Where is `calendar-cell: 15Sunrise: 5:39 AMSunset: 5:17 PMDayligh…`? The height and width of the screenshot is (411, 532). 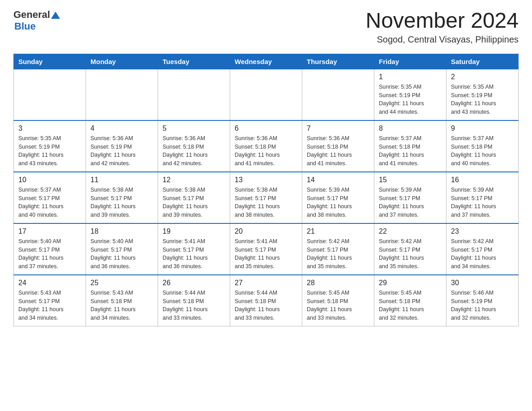
calendar-cell: 15Sunrise: 5:39 AMSunset: 5:17 PMDayligh… is located at coordinates (410, 198).